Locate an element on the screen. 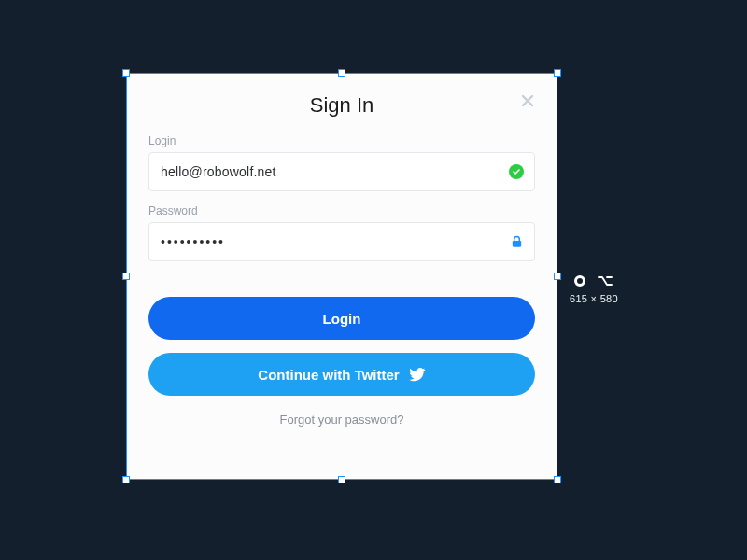 This screenshot has height=560, width=747. password-input is located at coordinates (342, 242).